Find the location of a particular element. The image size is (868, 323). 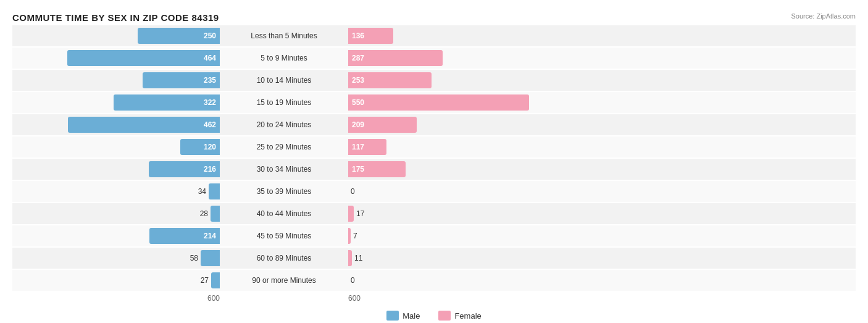

bar-row: 2840 to 44 Minutes17 is located at coordinates (434, 214).